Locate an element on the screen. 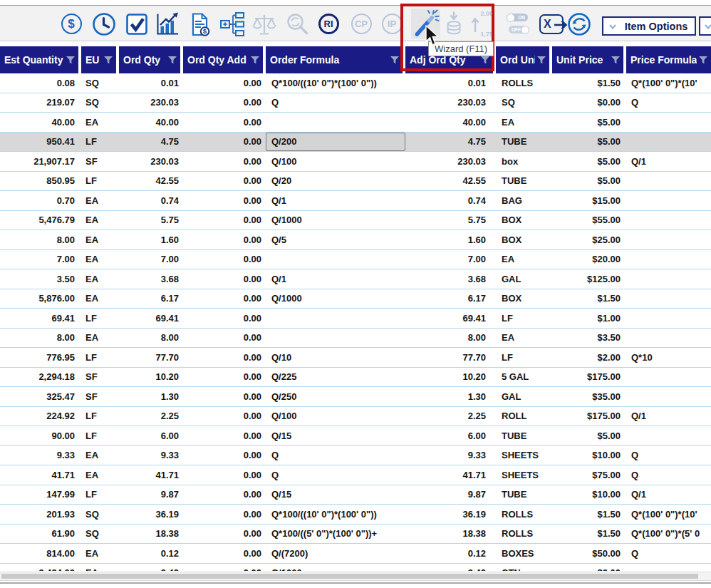  cell-adj_ord_qty: 6.00 is located at coordinates (450, 436).